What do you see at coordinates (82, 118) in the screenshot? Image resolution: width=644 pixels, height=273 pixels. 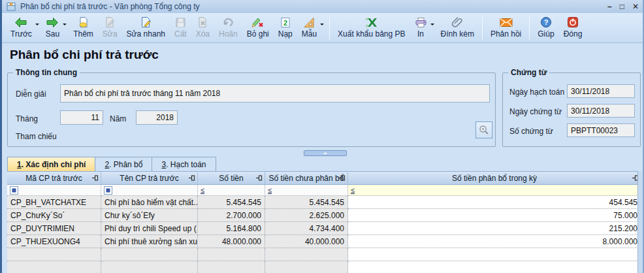 I see `month-input: 11` at bounding box center [82, 118].